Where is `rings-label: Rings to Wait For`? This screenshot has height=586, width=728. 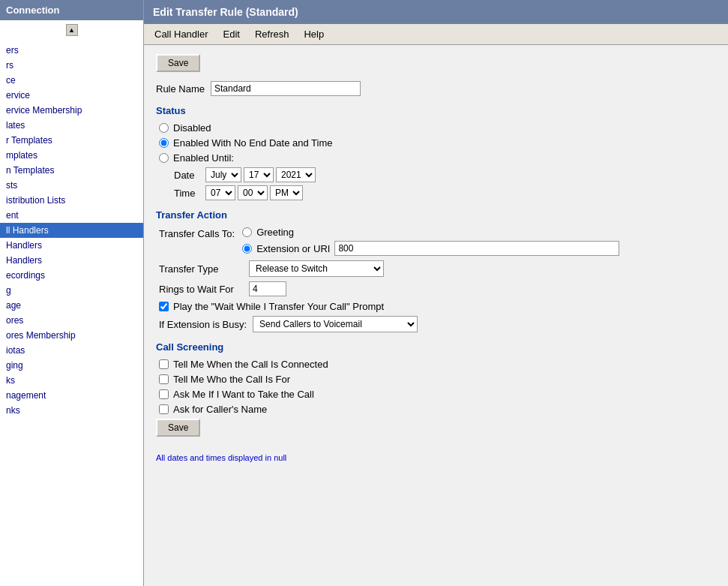
rings-label: Rings to Wait For is located at coordinates (200, 290).